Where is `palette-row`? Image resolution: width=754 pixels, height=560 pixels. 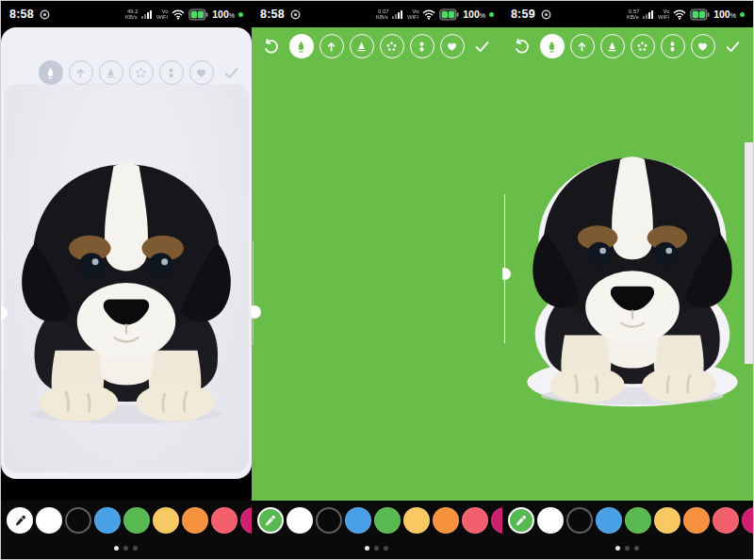
palette-row is located at coordinates (631, 520).